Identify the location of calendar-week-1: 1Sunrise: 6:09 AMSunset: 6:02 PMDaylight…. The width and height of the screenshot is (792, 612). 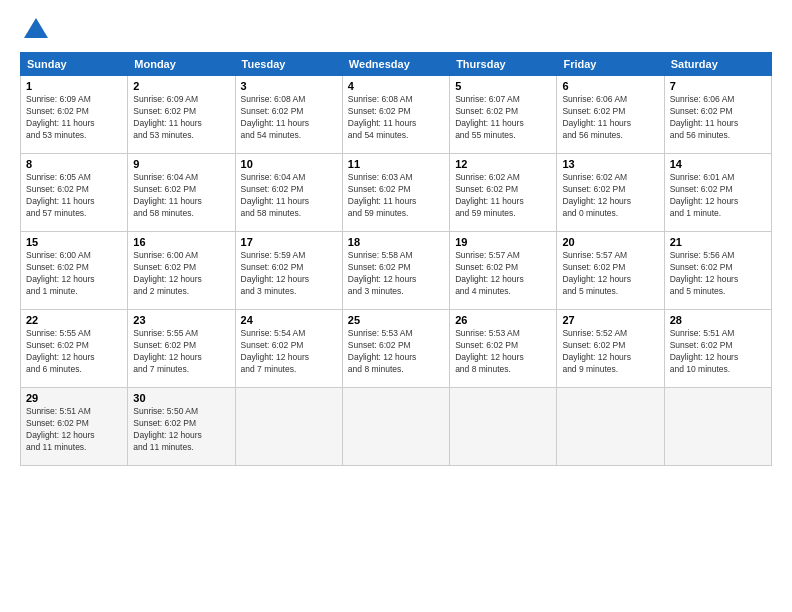
(396, 115).